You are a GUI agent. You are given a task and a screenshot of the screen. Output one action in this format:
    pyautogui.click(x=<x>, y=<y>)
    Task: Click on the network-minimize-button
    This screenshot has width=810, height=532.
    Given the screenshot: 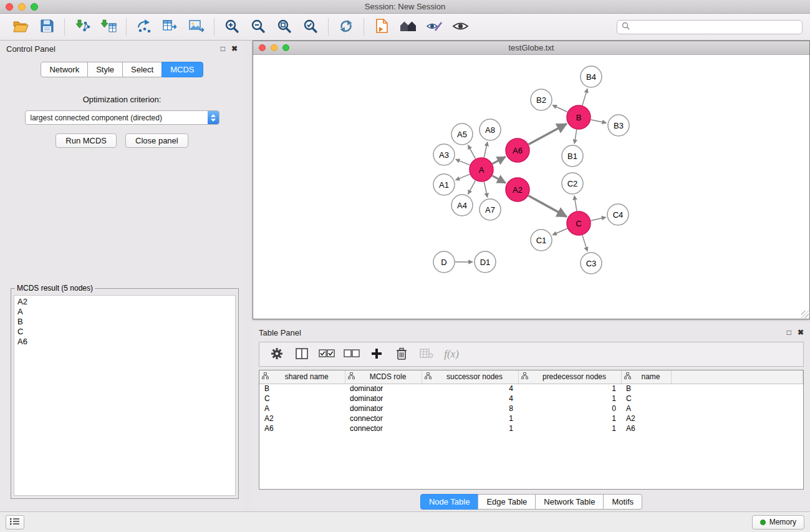 What is the action you would take?
    pyautogui.click(x=274, y=47)
    